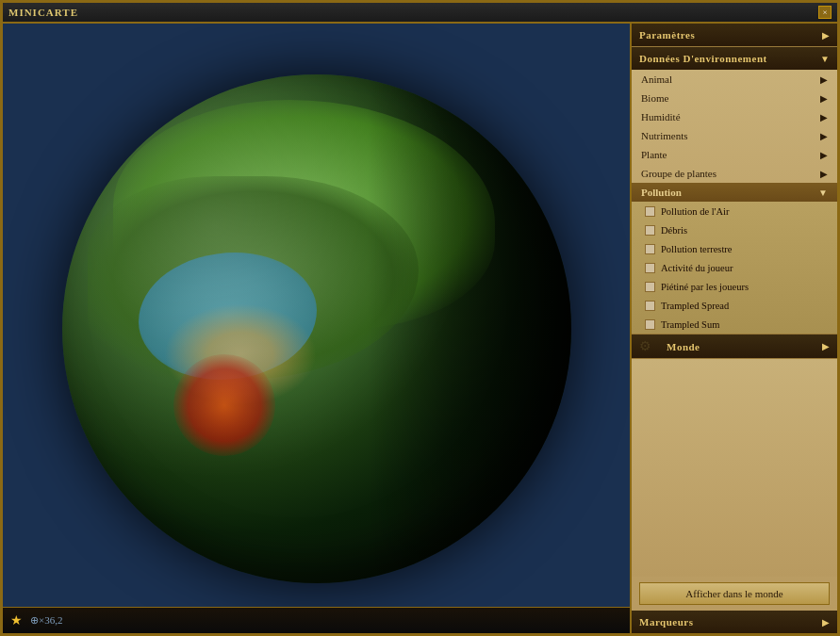  Describe the element at coordinates (734, 230) in the screenshot. I see `pollution-item-debris: Débris` at that location.